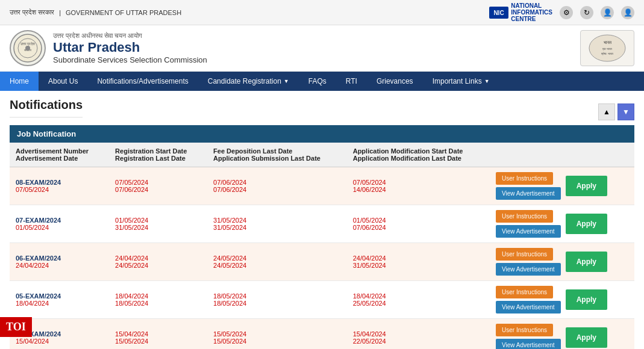  Describe the element at coordinates (277, 262) in the screenshot. I see `fee-dates-cell: 24/05/2024 24/05/2024` at that location.